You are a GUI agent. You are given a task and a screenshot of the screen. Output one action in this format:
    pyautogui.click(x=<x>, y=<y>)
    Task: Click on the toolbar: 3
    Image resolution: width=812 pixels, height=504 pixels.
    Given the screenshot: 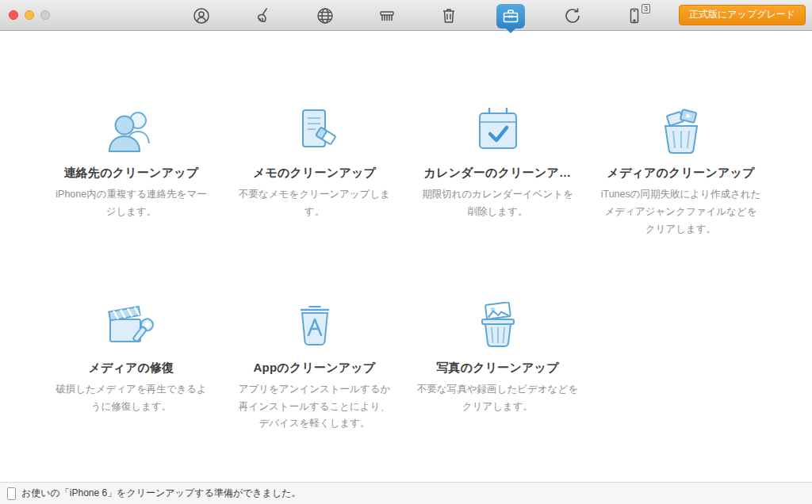 What is the action you would take?
    pyautogui.click(x=406, y=15)
    